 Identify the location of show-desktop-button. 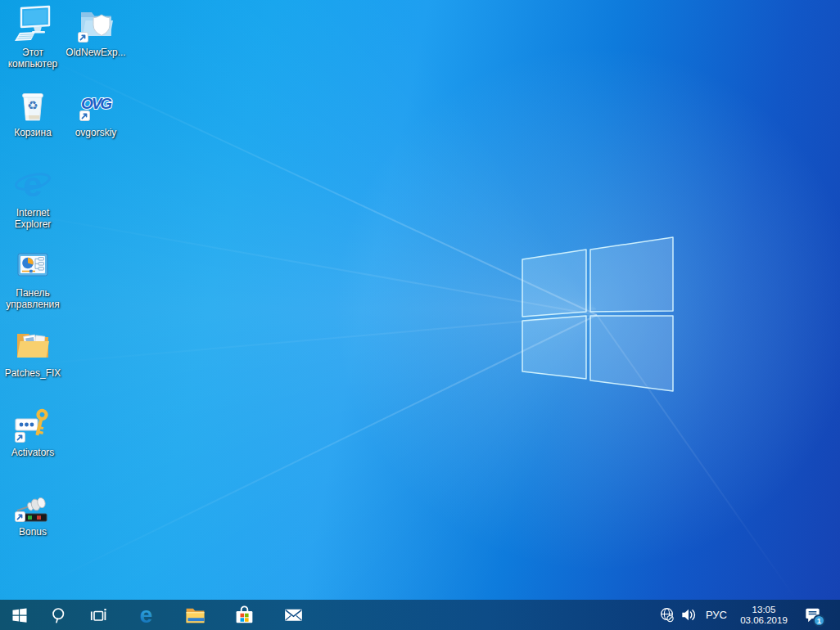
(835, 615).